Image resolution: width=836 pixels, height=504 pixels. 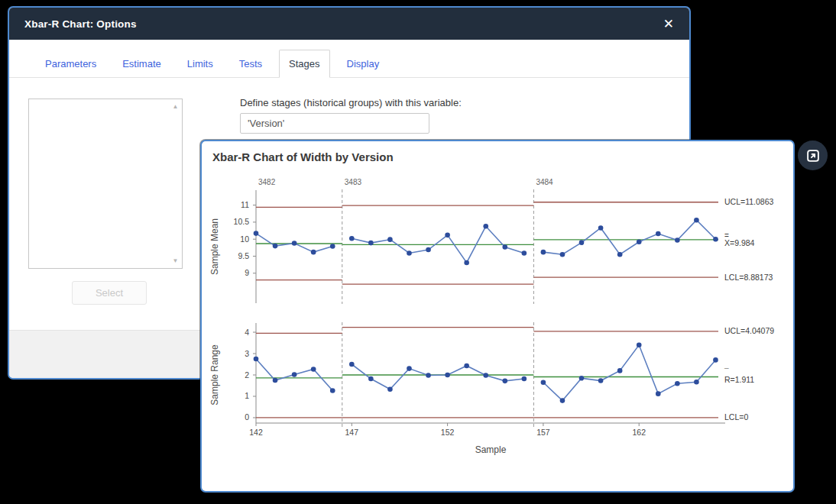 What do you see at coordinates (247, 273) in the screenshot?
I see `y-tick-label: 9` at bounding box center [247, 273].